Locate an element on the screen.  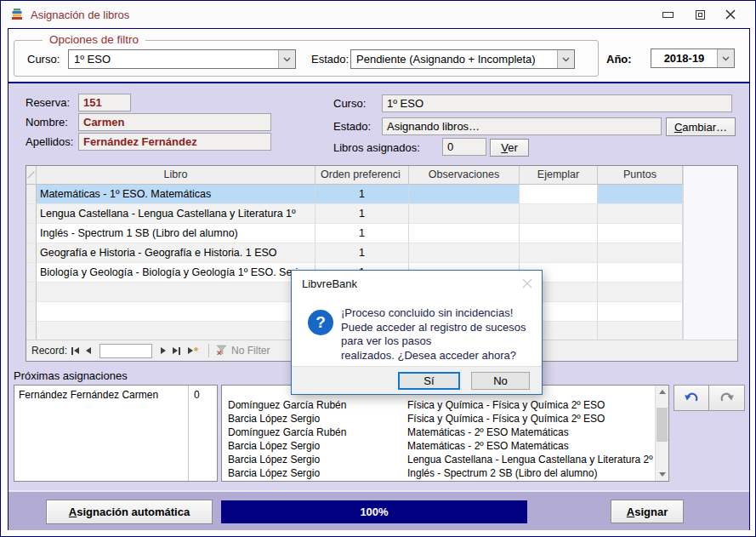
list-item: Barcia López Sergio Matemáticas - 2º ESO… is located at coordinates (446, 446).